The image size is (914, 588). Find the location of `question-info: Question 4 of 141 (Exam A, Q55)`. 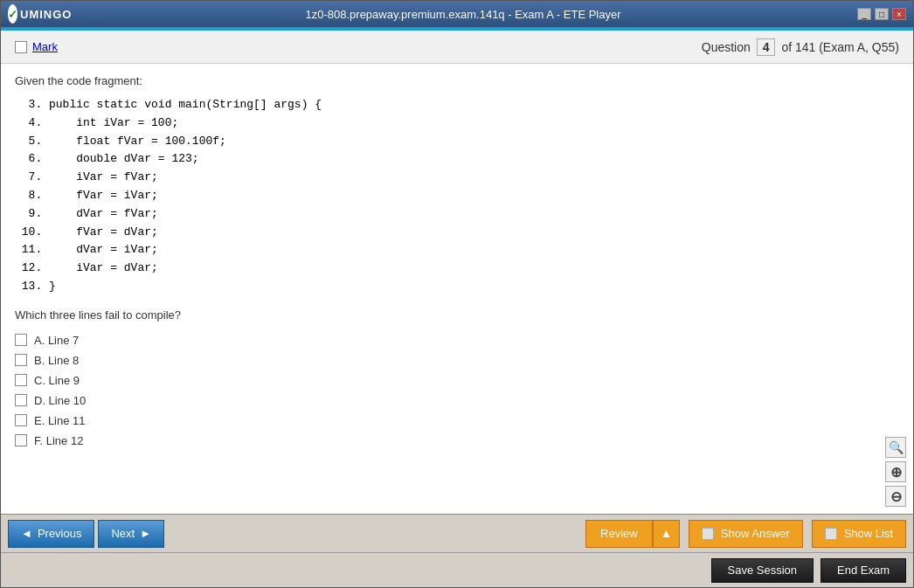

question-info: Question 4 of 141 (Exam A, Q55) is located at coordinates (800, 47).